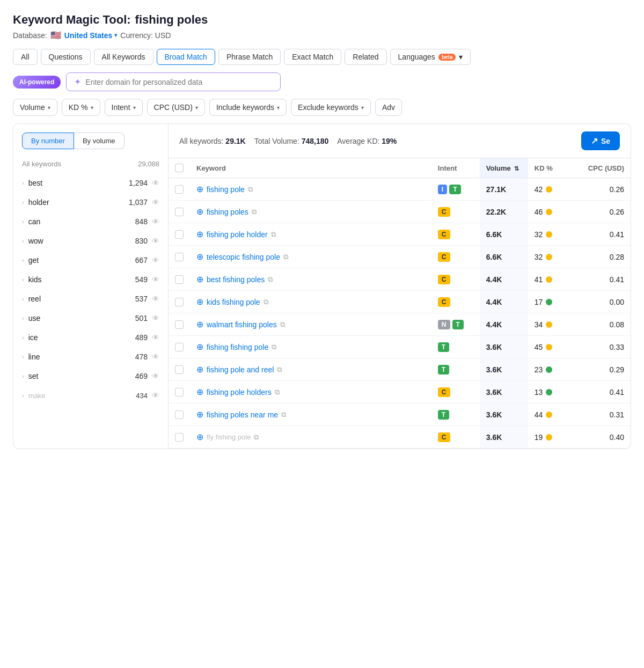 This screenshot has width=644, height=668. I want to click on sort-by-number-button: By number, so click(48, 141).